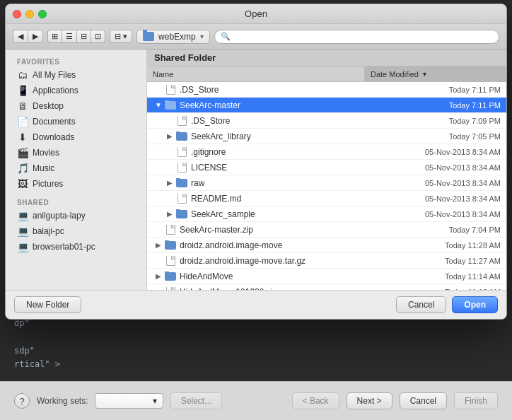 The image size is (512, 420). Describe the element at coordinates (35, 37) in the screenshot. I see `forward-button: ▶` at that location.